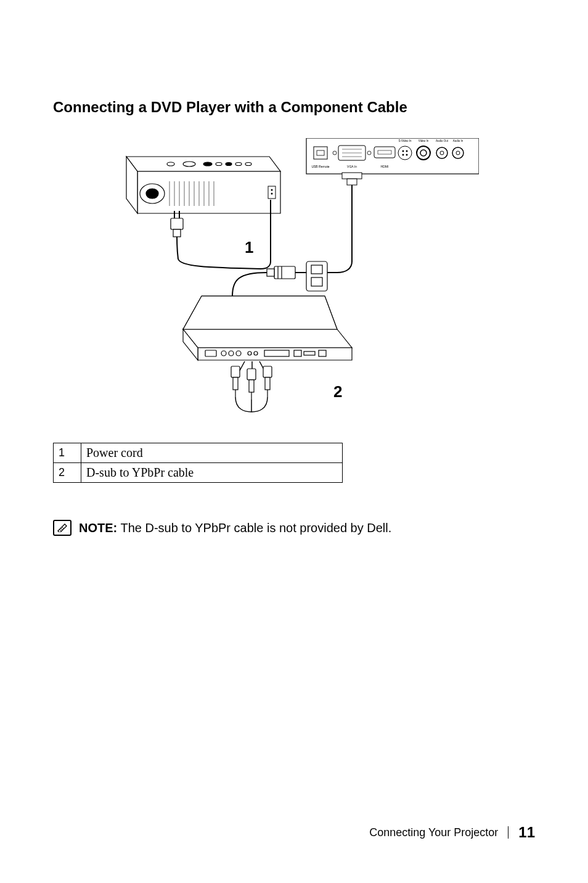  What do you see at coordinates (254, 528) in the screenshot?
I see `note-body: The D-sub to YPbPr cable is not provided…` at bounding box center [254, 528].